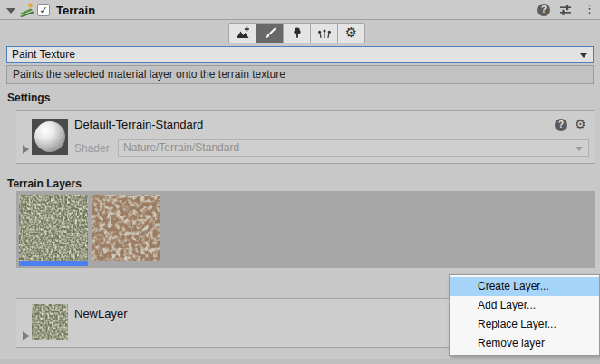 The width and height of the screenshot is (600, 364). What do you see at coordinates (11, 11) in the screenshot?
I see `component-foldout-icon` at bounding box center [11, 11].